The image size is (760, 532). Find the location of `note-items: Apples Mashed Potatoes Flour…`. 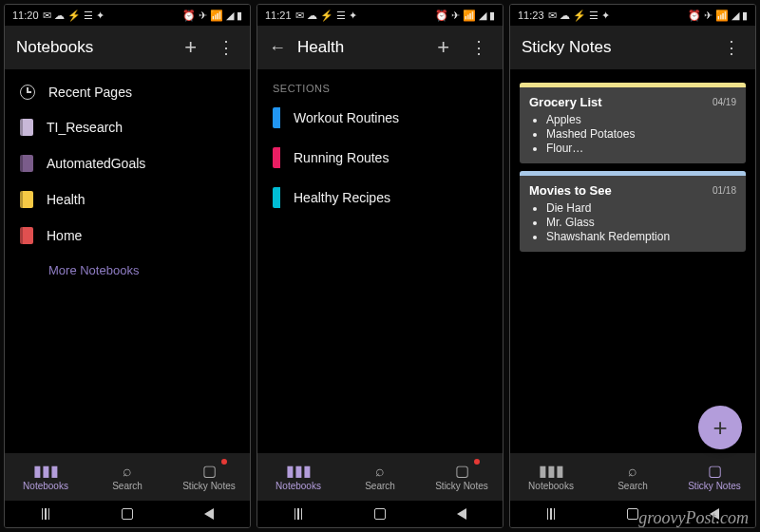

note-items: Apples Mashed Potatoes Flour… is located at coordinates (633, 134).